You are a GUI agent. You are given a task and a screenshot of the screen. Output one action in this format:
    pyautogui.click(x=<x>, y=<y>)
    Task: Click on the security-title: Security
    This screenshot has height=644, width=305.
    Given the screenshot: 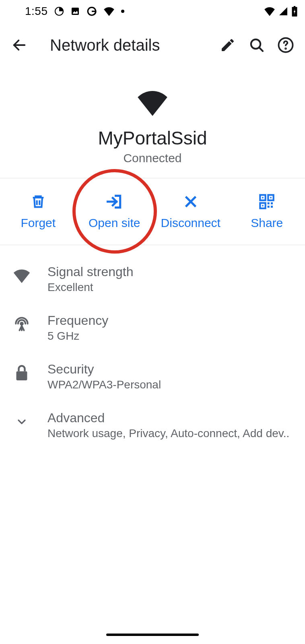 What is the action you would take?
    pyautogui.click(x=170, y=369)
    